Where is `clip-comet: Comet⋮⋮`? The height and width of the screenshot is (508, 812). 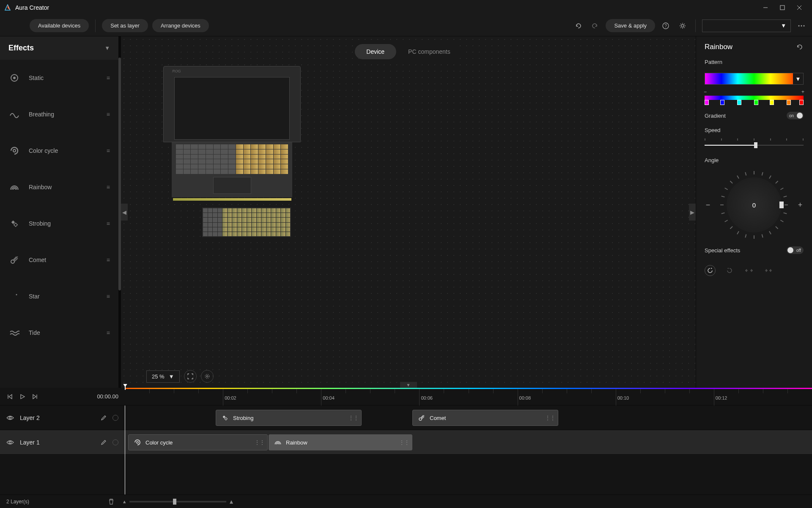
clip-comet: Comet⋮⋮ is located at coordinates (486, 418).